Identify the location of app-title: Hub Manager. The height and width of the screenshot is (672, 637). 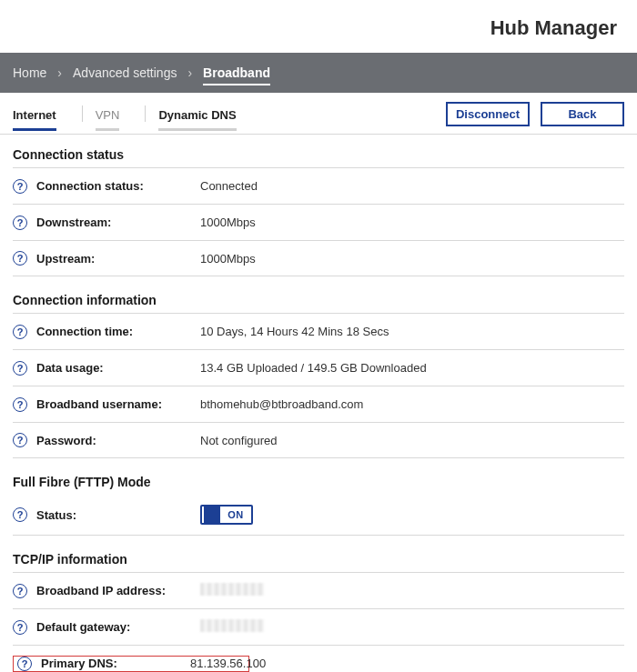
(318, 26).